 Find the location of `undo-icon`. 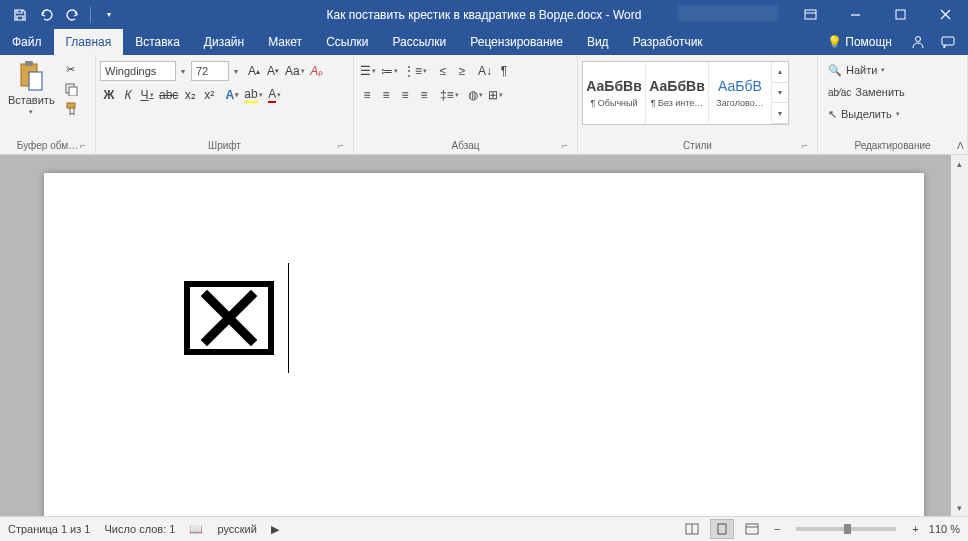

undo-icon is located at coordinates (46, 15).